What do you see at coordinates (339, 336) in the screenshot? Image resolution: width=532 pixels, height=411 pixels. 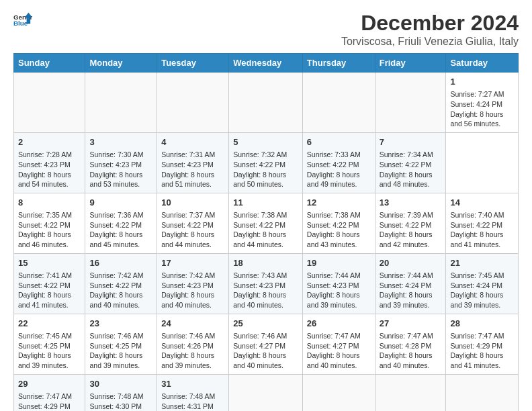 I see `sunrise-time: Sunrise: 7:47 AM` at bounding box center [339, 336].